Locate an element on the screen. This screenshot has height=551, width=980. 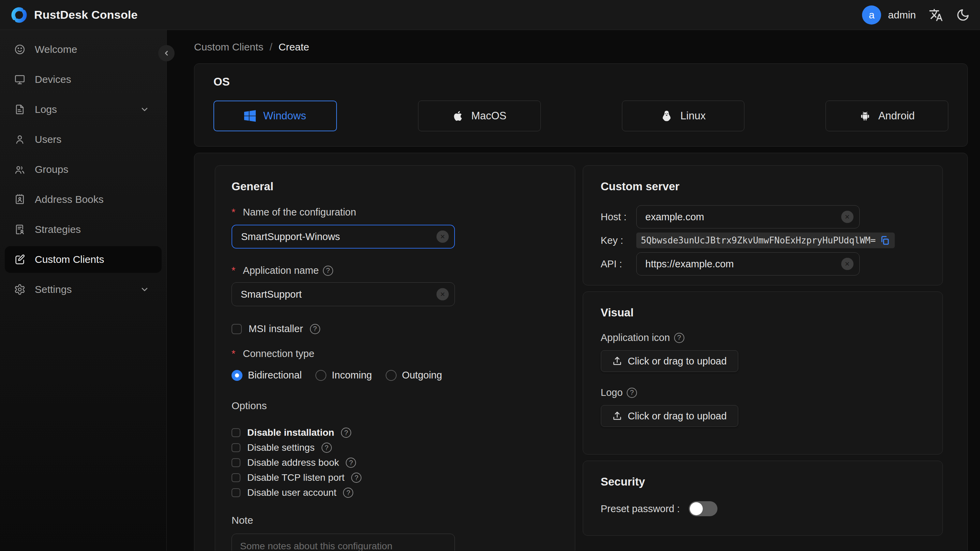
preset-password-row: Preset password : is located at coordinates (764, 509).